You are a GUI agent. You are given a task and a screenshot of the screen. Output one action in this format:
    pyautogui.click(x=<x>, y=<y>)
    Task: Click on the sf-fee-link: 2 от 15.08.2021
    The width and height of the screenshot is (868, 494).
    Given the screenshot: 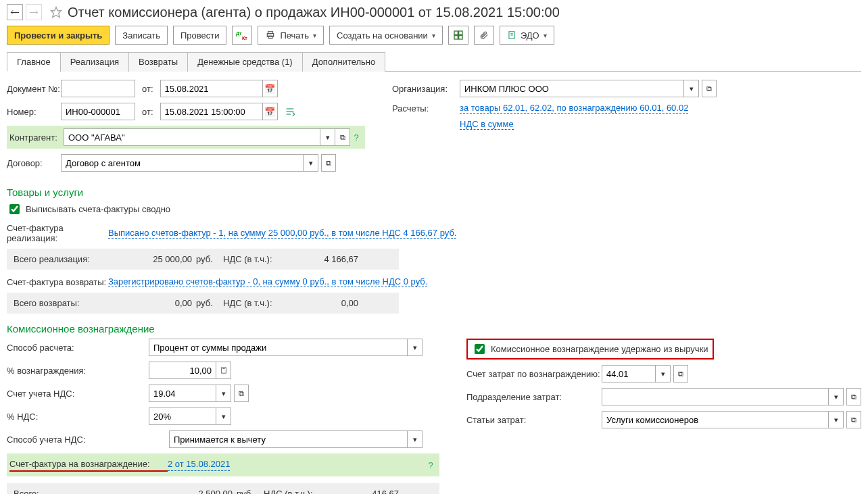 What is the action you would take?
    pyautogui.click(x=199, y=465)
    